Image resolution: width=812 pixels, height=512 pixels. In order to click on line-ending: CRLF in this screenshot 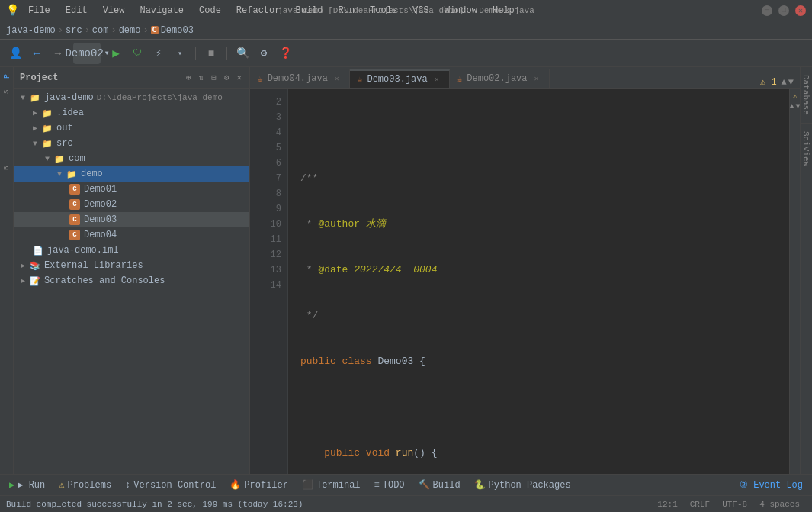, I will do `click(700, 504)`.